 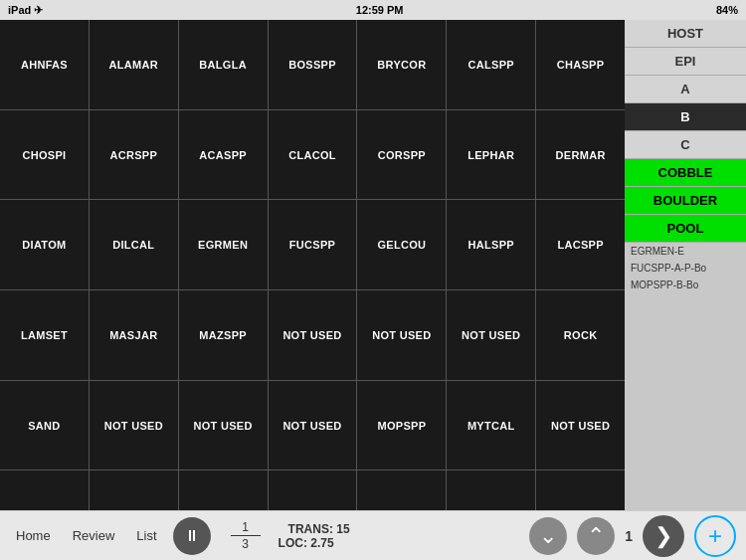 What do you see at coordinates (581, 335) in the screenshot?
I see `grid-cell: ROCK` at bounding box center [581, 335].